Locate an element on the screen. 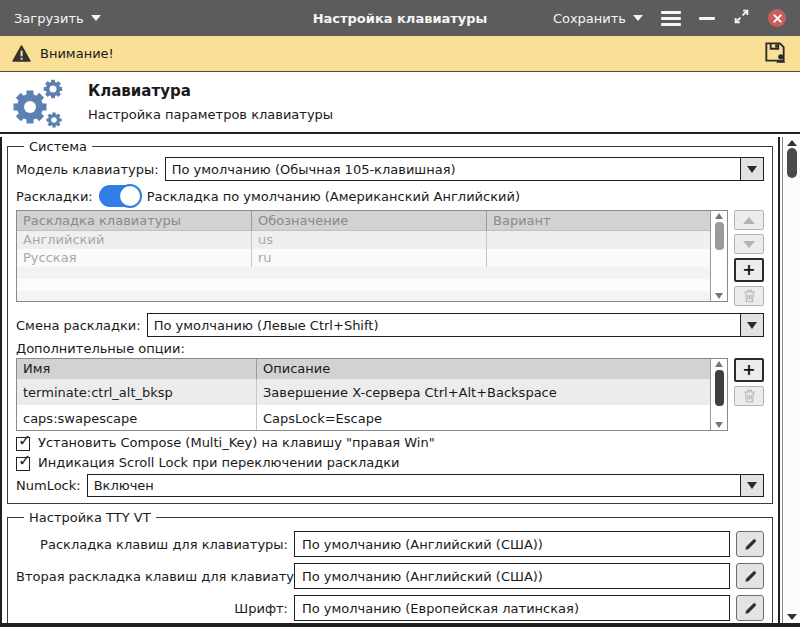 The image size is (800, 627). maximize-button is located at coordinates (742, 18).